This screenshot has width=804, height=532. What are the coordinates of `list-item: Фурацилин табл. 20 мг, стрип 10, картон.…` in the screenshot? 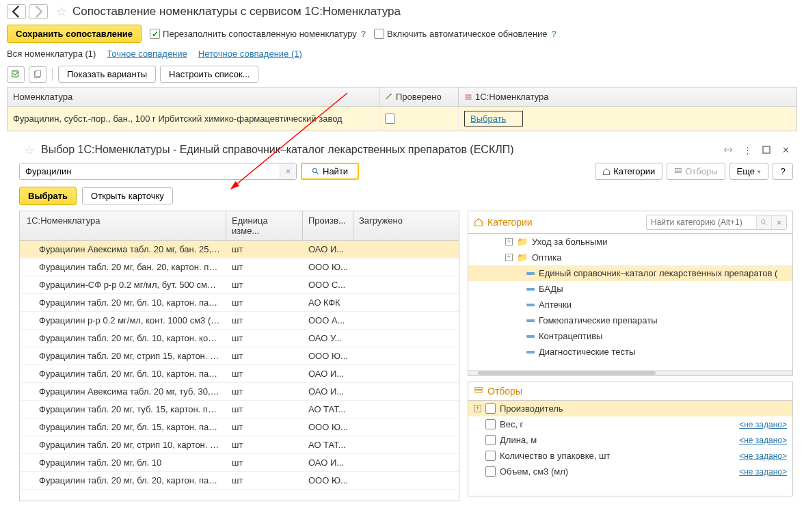 It's located at (239, 445).